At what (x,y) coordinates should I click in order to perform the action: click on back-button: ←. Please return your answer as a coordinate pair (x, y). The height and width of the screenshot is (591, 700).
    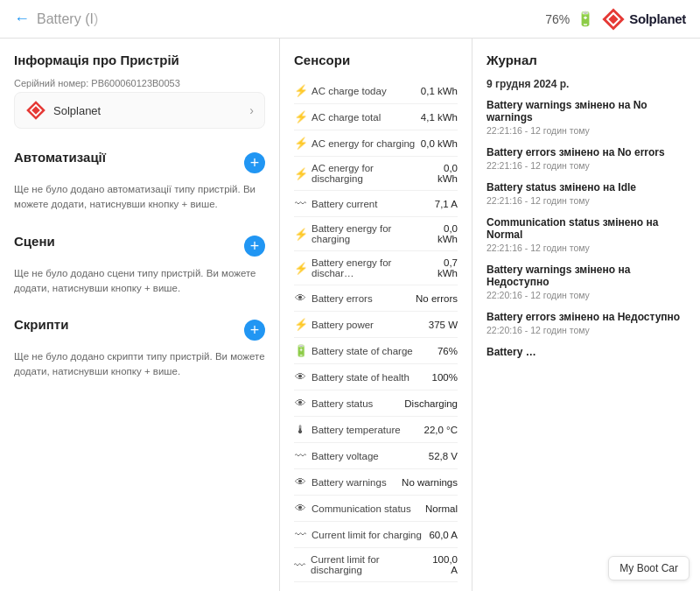
    Looking at the image, I should click on (22, 19).